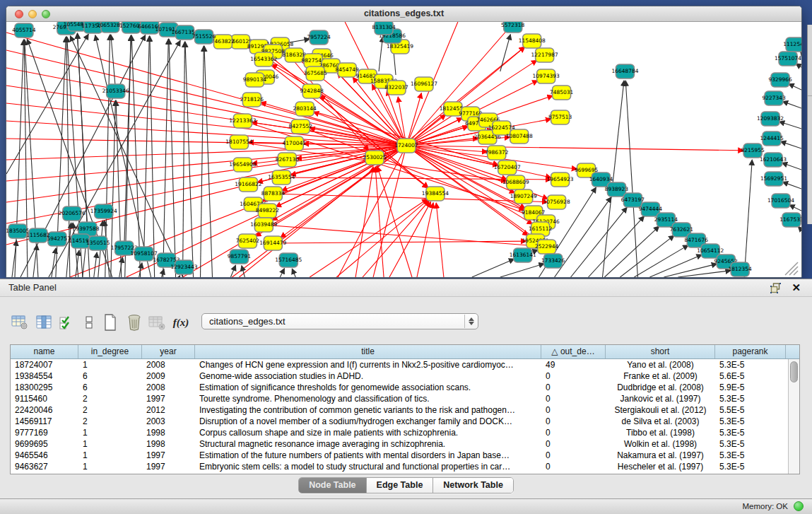  What do you see at coordinates (399, 433) in the screenshot?
I see `table-row: 977716911998Corpus callosum shape and si…` at bounding box center [399, 433].